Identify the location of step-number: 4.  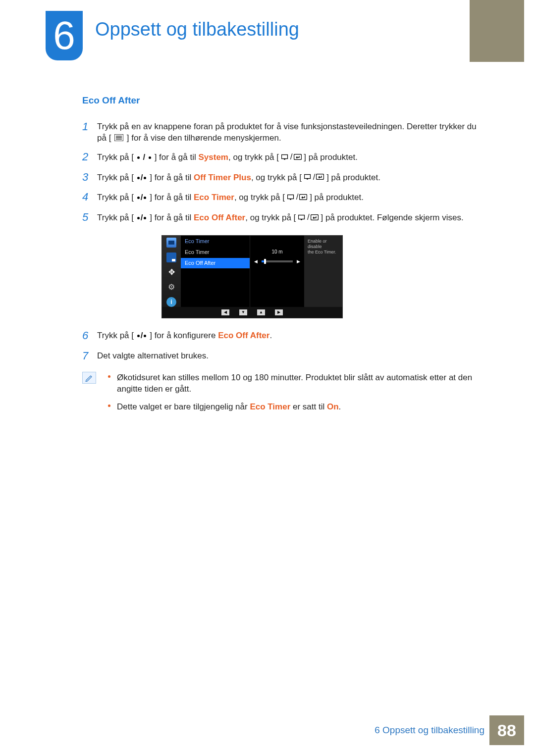
(88, 197).